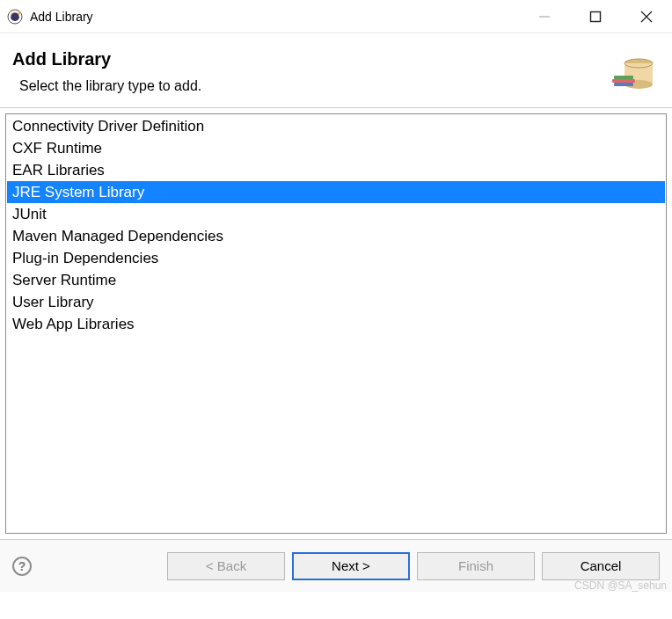  Describe the element at coordinates (336, 280) in the screenshot. I see `list-item: Server Runtime` at that location.